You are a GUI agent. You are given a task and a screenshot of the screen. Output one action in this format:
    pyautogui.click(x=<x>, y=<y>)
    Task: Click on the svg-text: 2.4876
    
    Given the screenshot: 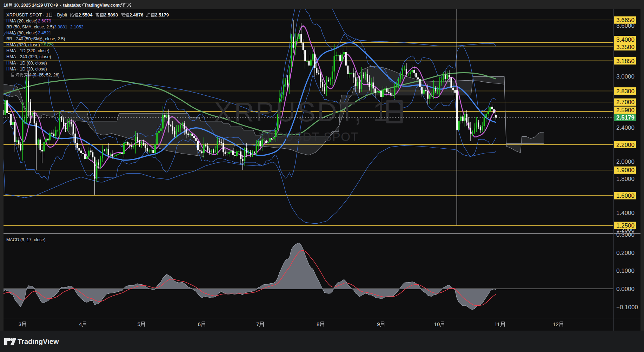 What is the action you would take?
    pyautogui.click(x=137, y=15)
    